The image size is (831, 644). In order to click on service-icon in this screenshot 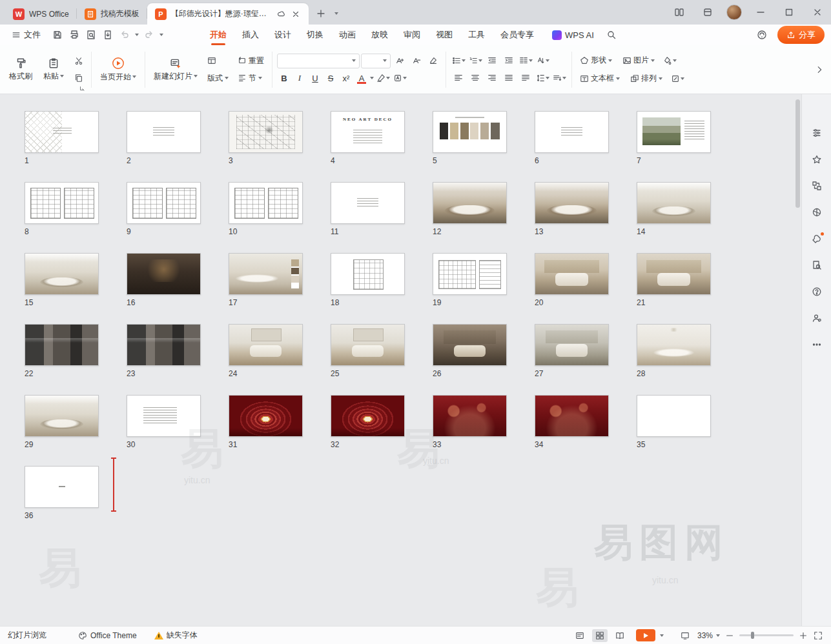, I will do `click(762, 35)`.